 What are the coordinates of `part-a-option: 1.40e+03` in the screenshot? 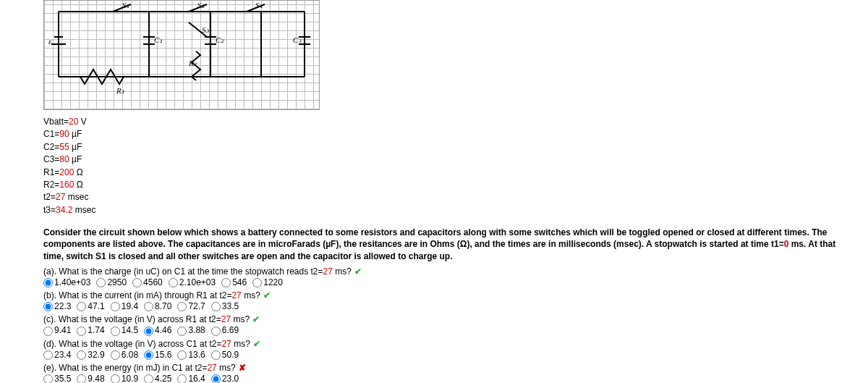 It's located at (67, 282).